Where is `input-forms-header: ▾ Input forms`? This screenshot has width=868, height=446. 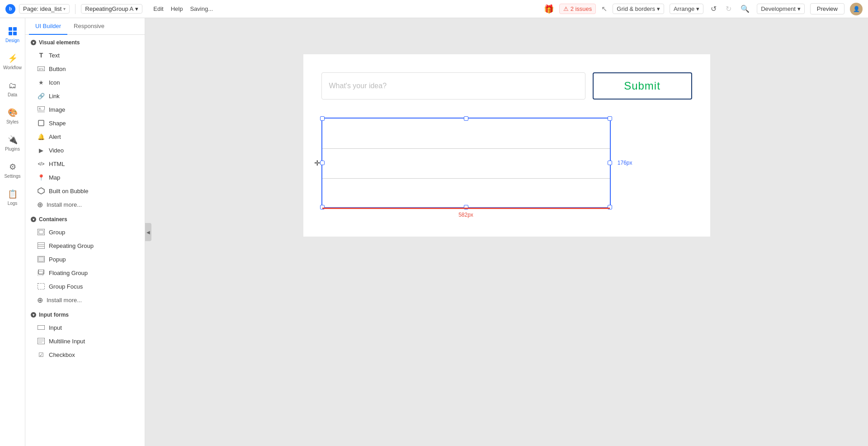 input-forms-header: ▾ Input forms is located at coordinates (85, 314).